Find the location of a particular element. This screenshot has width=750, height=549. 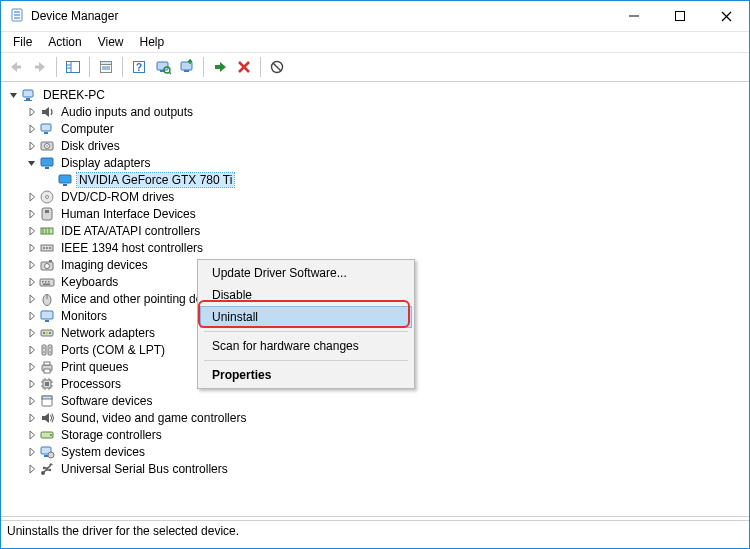

properties-button is located at coordinates (106, 67).